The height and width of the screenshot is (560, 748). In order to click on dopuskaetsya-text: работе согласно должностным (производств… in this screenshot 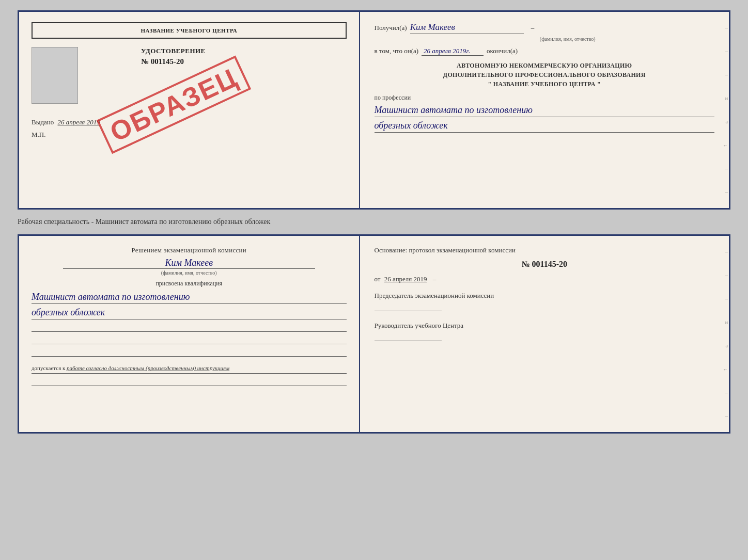, I will do `click(148, 368)`.